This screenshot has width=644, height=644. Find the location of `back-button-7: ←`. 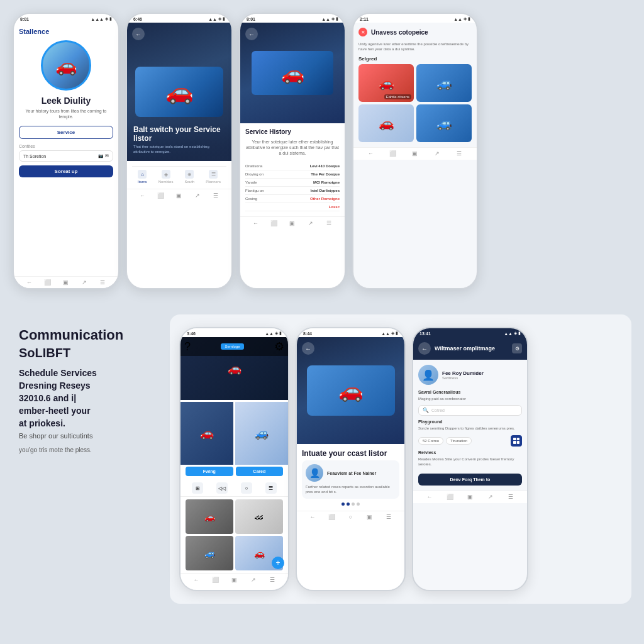

back-button-7: ← is located at coordinates (425, 348).